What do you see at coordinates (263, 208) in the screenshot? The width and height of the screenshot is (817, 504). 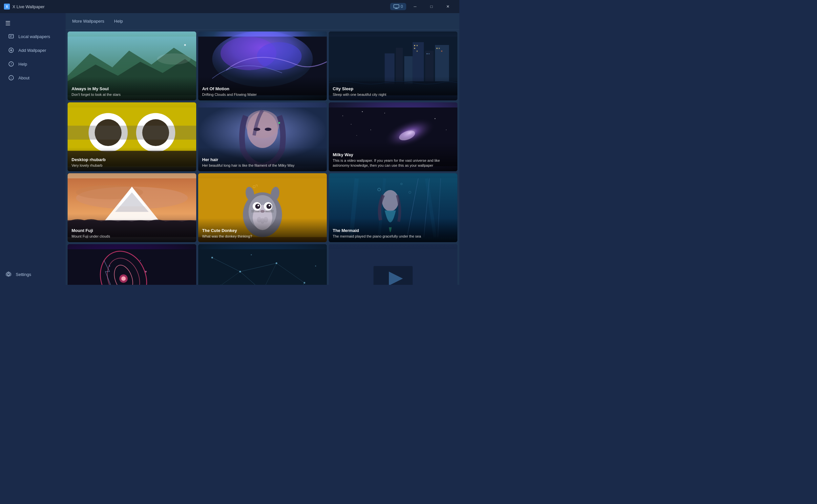 I see `wallpaper-card-donkey: The Cute Donkey What was the donkey thin…` at bounding box center [263, 208].